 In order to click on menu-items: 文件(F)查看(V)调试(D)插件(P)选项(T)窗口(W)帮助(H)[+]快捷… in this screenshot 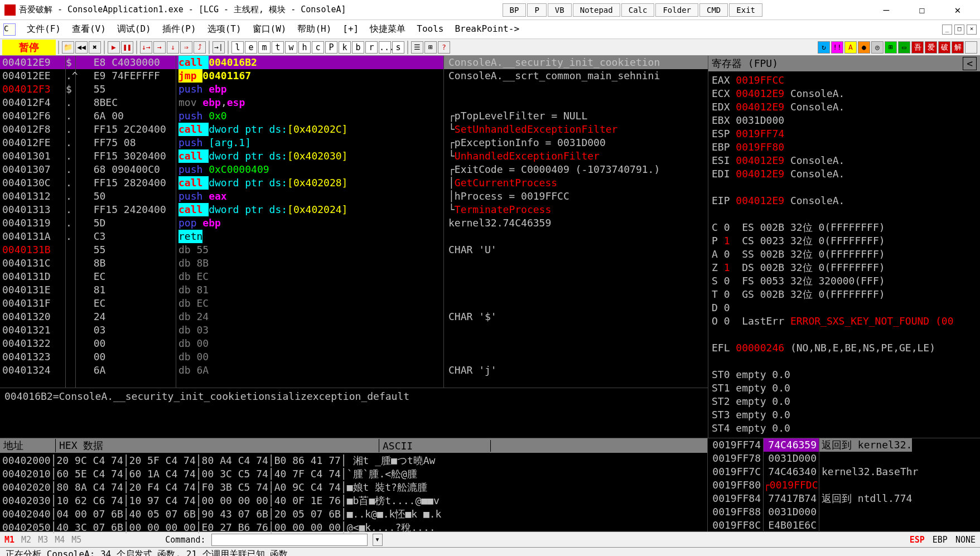, I will do `click(273, 29)`.